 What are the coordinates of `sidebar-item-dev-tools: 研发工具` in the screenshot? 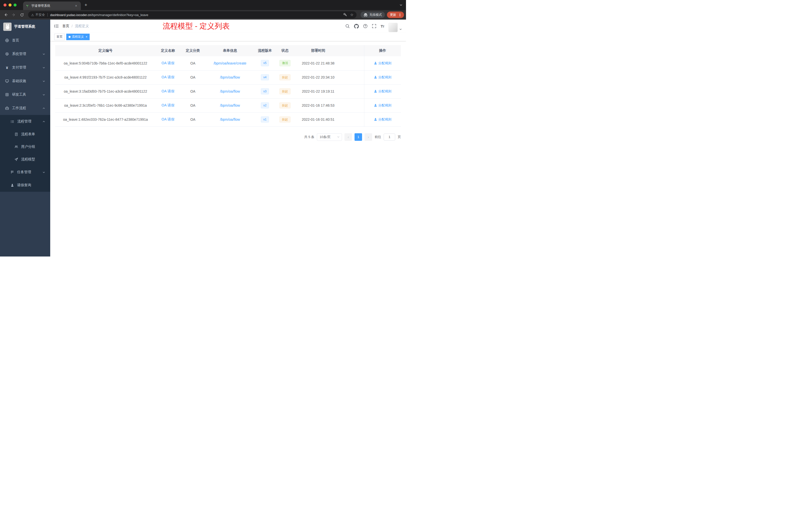 It's located at (25, 95).